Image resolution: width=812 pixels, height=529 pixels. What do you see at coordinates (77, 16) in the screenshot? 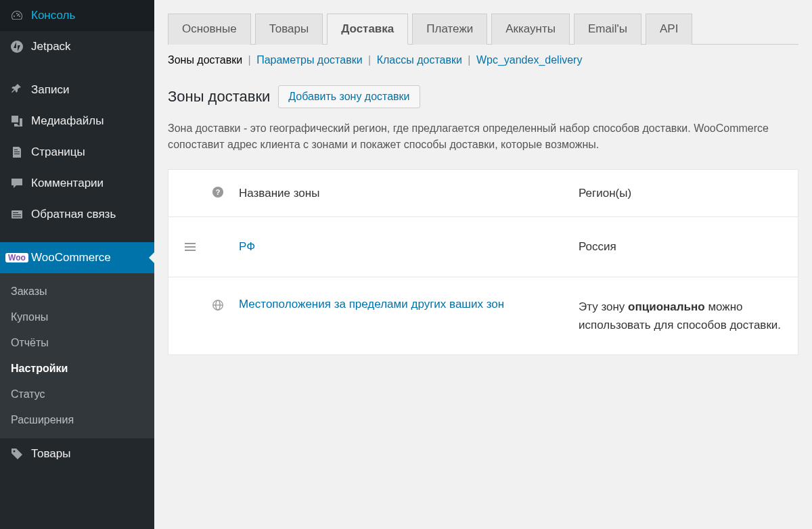
I see `sidebar-item-dashboard: Консоль` at bounding box center [77, 16].